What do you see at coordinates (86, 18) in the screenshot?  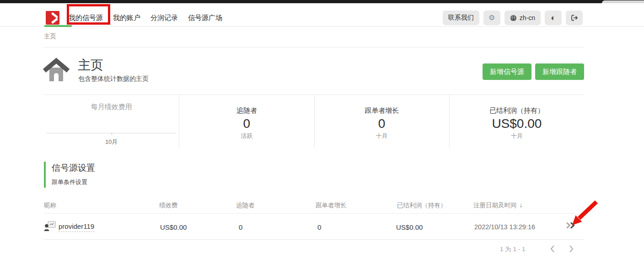 I see `nav-item-my-signals: 我的信号源` at bounding box center [86, 18].